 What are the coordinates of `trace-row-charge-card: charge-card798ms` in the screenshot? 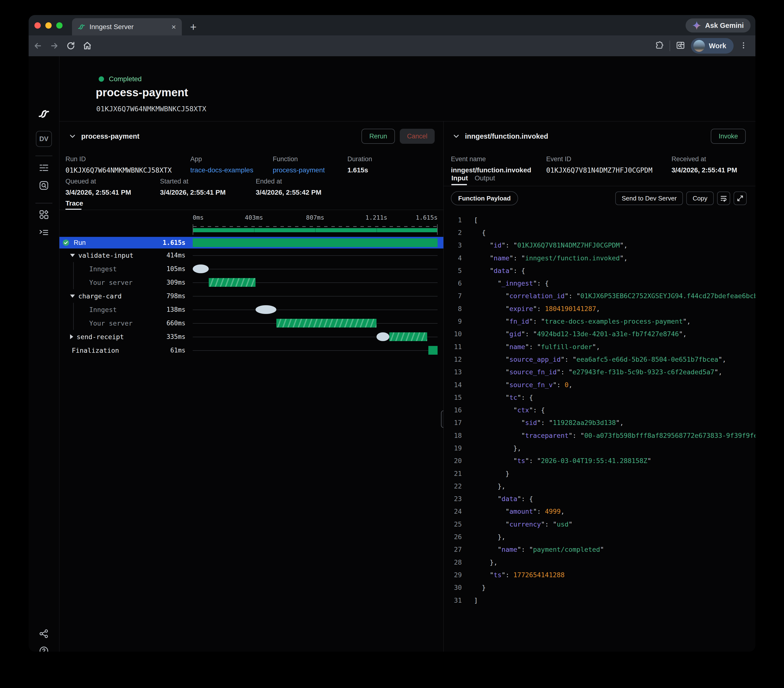 It's located at (252, 296).